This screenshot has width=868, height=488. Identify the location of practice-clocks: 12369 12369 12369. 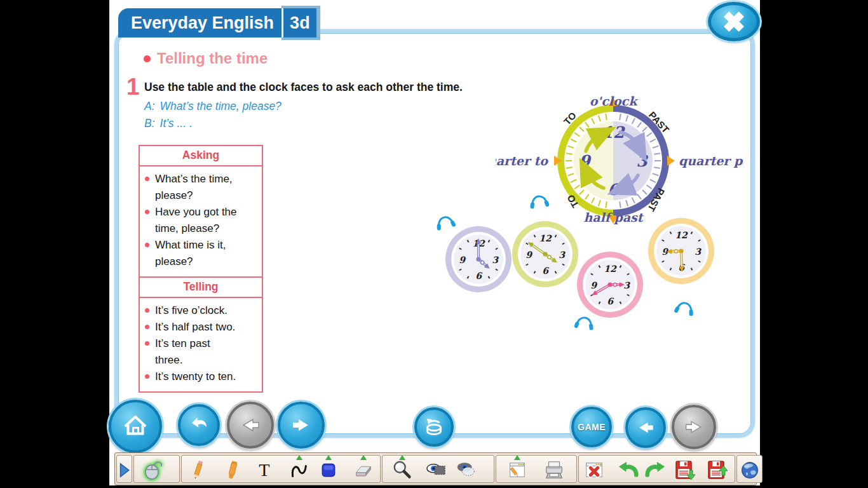
(588, 268).